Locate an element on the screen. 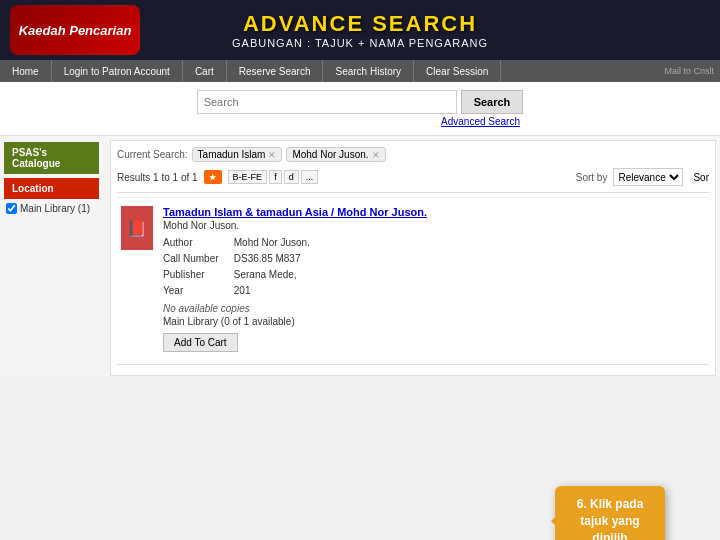 Image resolution: width=720 pixels, height=540 pixels. results-count: Results 1 to 1 of 1 is located at coordinates (158, 178).